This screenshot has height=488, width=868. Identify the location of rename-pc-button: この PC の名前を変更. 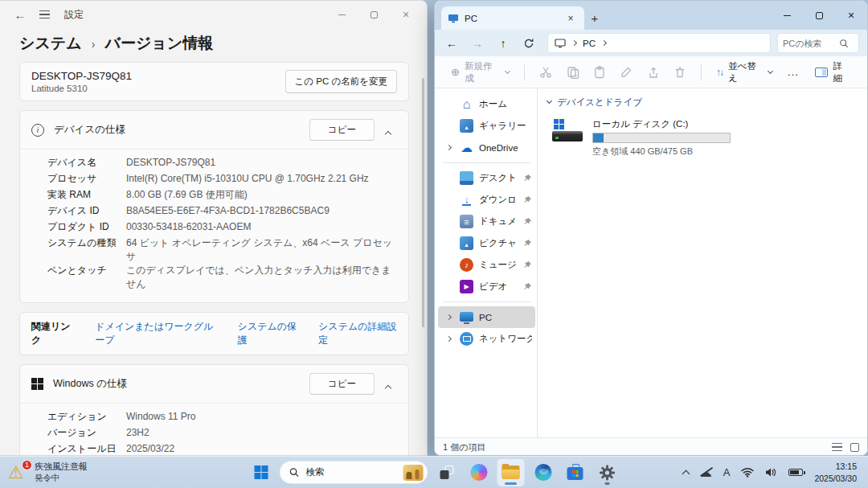
(341, 82).